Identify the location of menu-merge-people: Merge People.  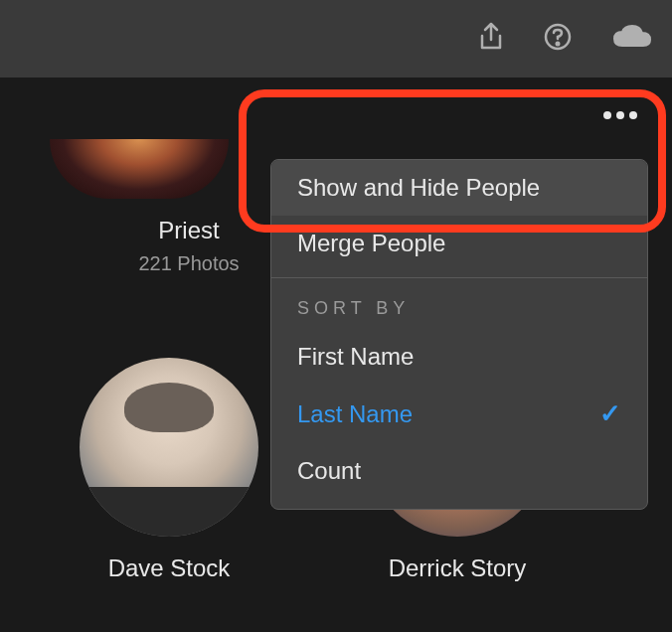
(459, 243).